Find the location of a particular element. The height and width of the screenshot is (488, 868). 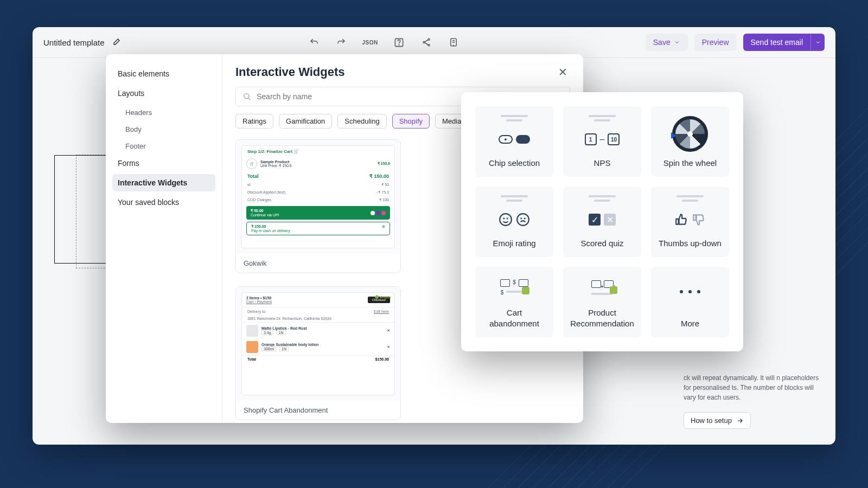

tile-more: More is located at coordinates (690, 302).